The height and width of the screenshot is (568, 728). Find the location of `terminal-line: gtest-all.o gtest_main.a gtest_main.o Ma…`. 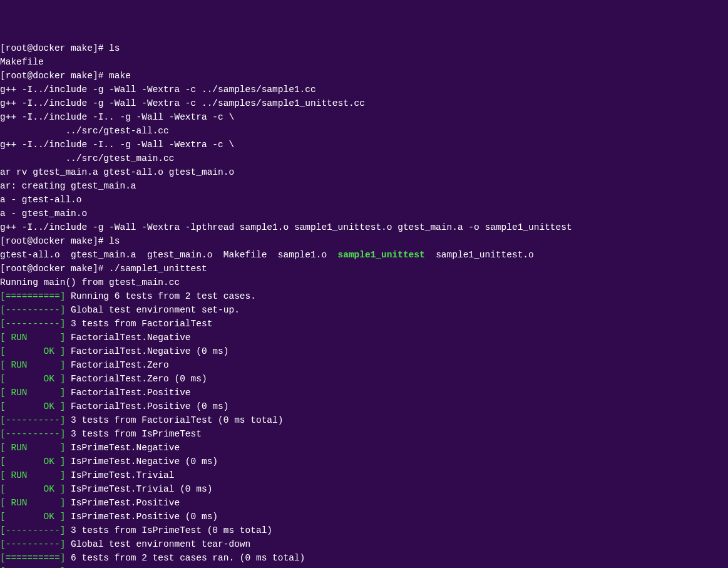

terminal-line: gtest-all.o gtest_main.a gtest_main.o Ma… is located at coordinates (364, 255).